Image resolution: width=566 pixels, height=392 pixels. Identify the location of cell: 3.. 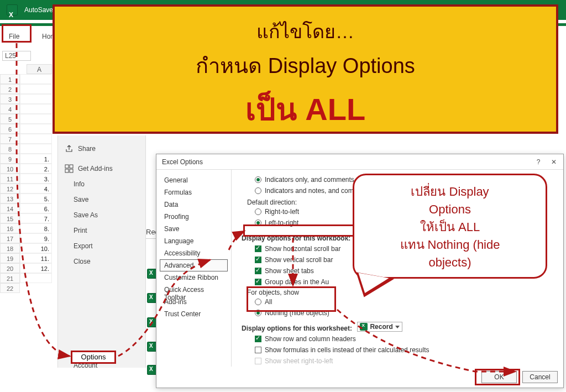
(36, 179).